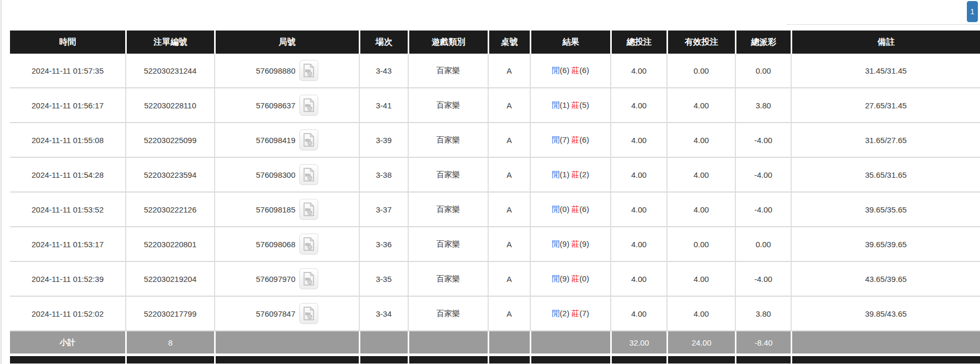 The image size is (980, 364). I want to click on round-cell: 576098068, so click(286, 245).